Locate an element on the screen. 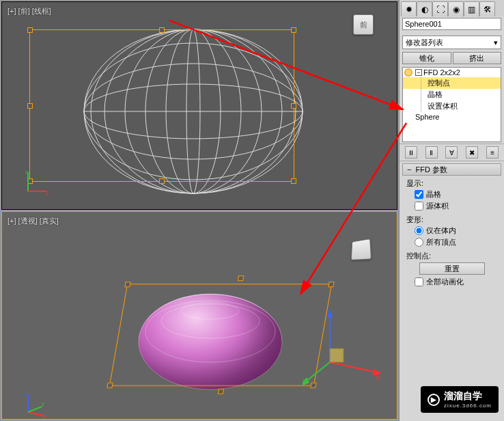 The height and width of the screenshot is (421, 504). modifier-list-dropdown: 修改器列表 ▾ is located at coordinates (452, 42).